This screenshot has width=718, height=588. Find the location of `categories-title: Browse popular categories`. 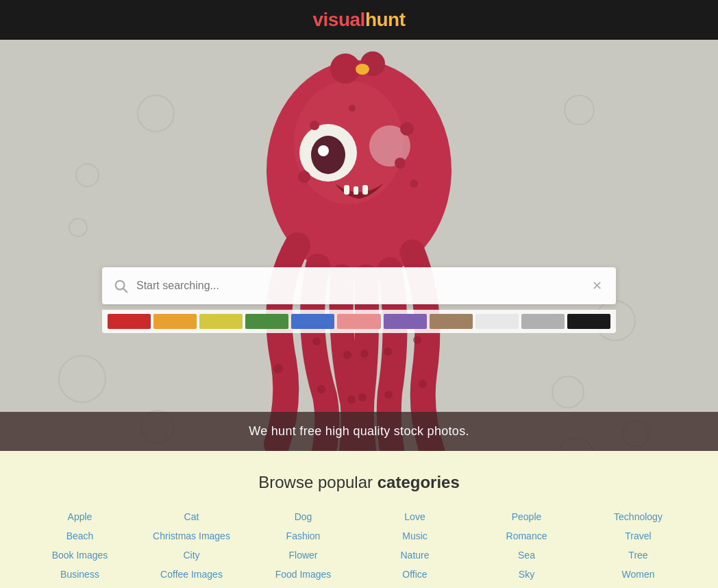

categories-title: Browse popular categories is located at coordinates (359, 482).